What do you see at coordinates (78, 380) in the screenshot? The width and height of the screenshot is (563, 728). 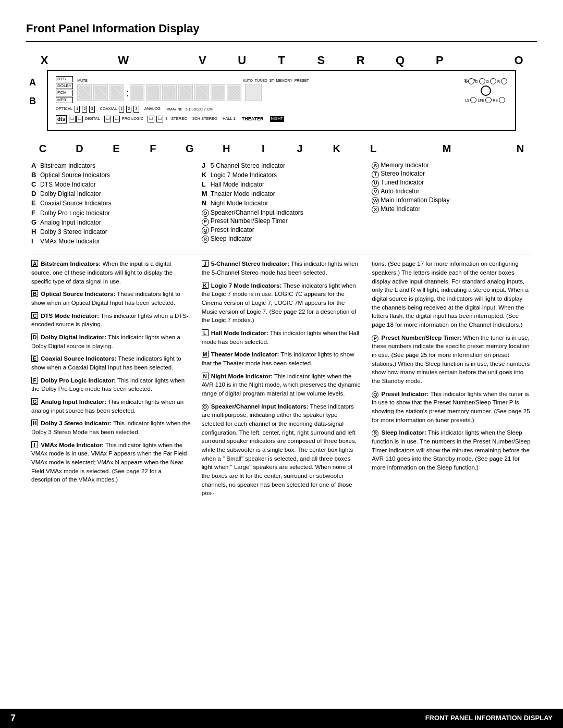 I see `desc-bold-f: Dolby Pro Logic Indicator:` at bounding box center [78, 380].